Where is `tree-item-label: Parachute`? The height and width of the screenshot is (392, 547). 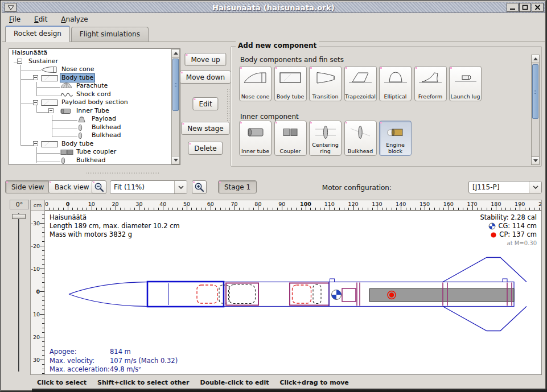
tree-item-label: Parachute is located at coordinates (92, 86).